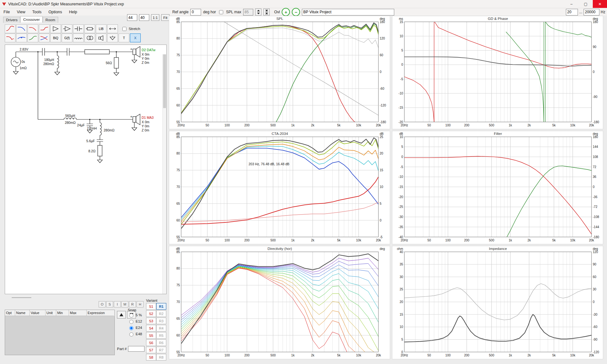 This screenshot has width=607, height=364. What do you see at coordinates (56, 38) in the screenshot?
I see `biquad-button: BiQ` at bounding box center [56, 38].